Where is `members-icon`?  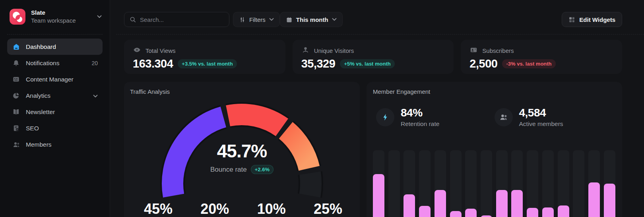 members-icon is located at coordinates (16, 145).